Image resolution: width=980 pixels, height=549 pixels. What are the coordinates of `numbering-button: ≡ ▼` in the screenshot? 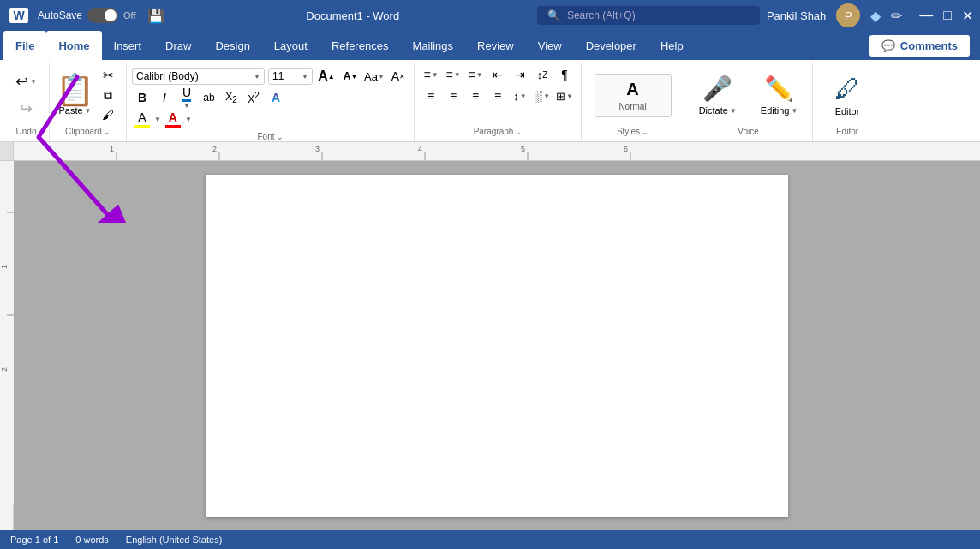 It's located at (453, 75).